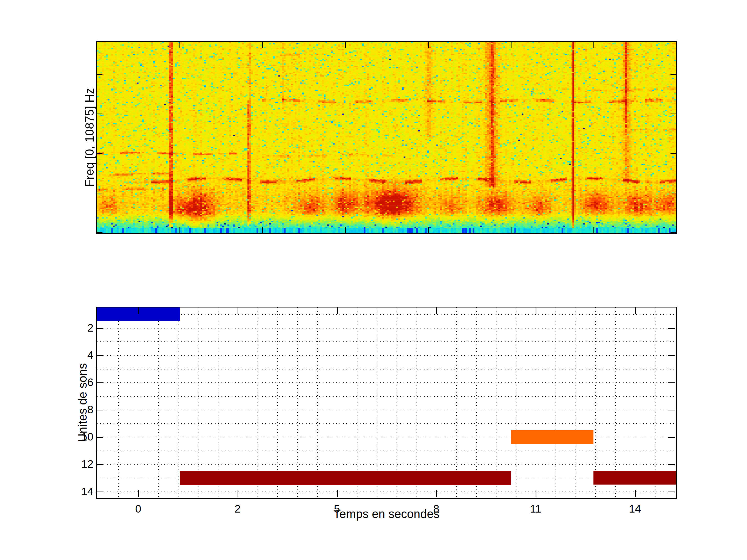  Describe the element at coordinates (74, 382) in the screenshot. I see `y-tick-label: 6` at that location.